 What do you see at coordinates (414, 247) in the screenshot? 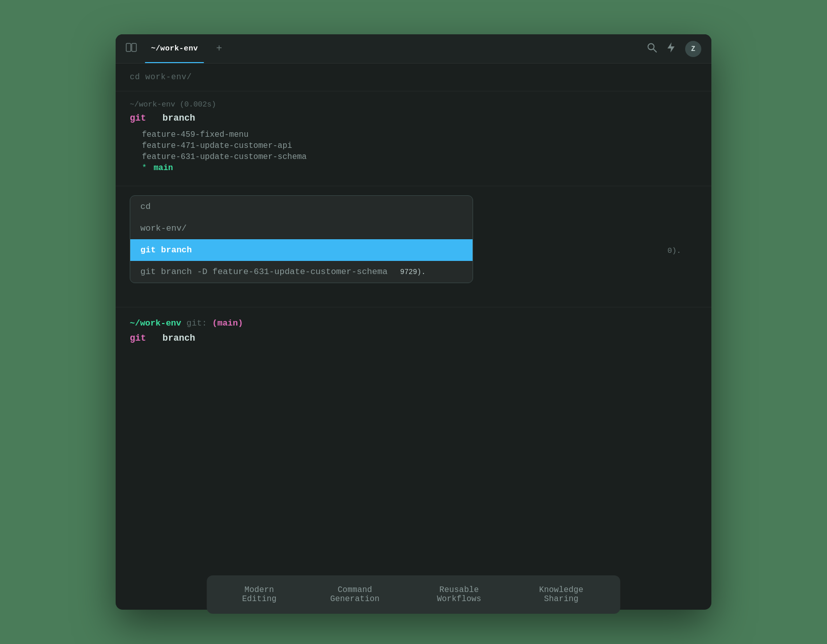
I see `terminal-block-3: cd work-env/ git branch git branch -D fe…` at bounding box center [414, 247].